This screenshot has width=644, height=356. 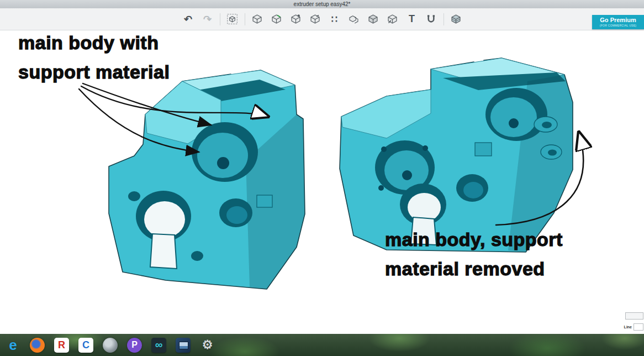 I want to click on window-title: extruder setup easy42*, so click(x=323, y=4).